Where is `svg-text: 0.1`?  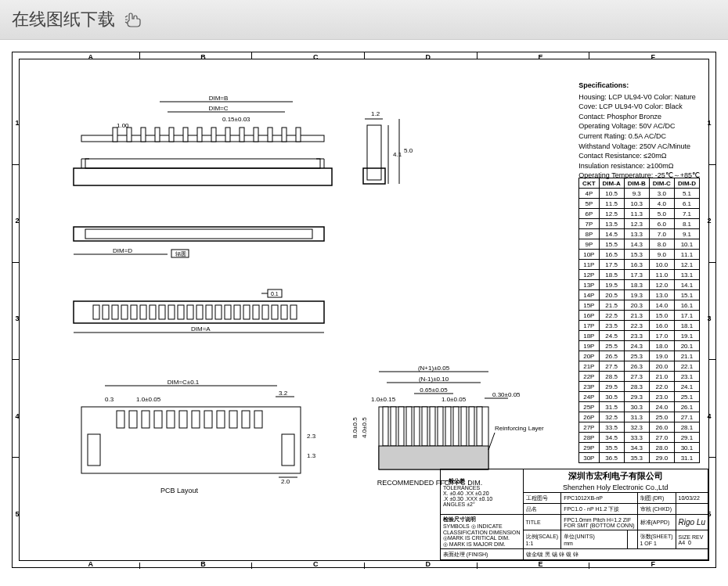
svg-text: 0.1 is located at coordinates (275, 294).